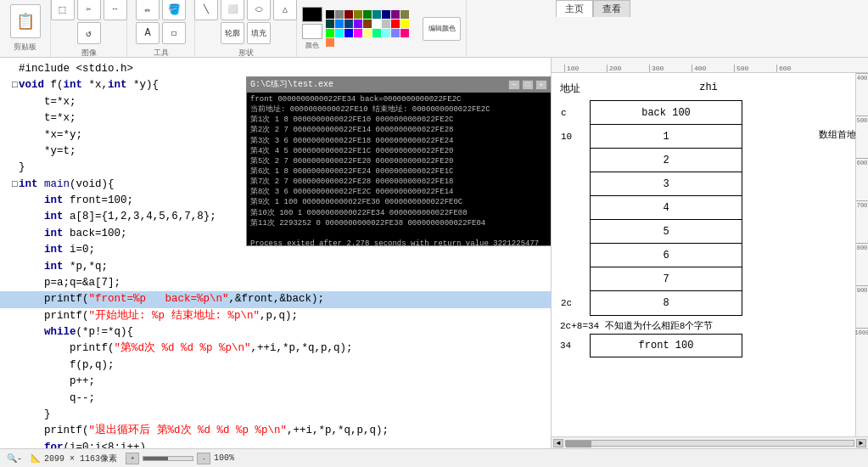 The width and height of the screenshot is (868, 467). Describe the element at coordinates (14, 459) in the screenshot. I see `zoom-out-btn: 🔍-` at that location.